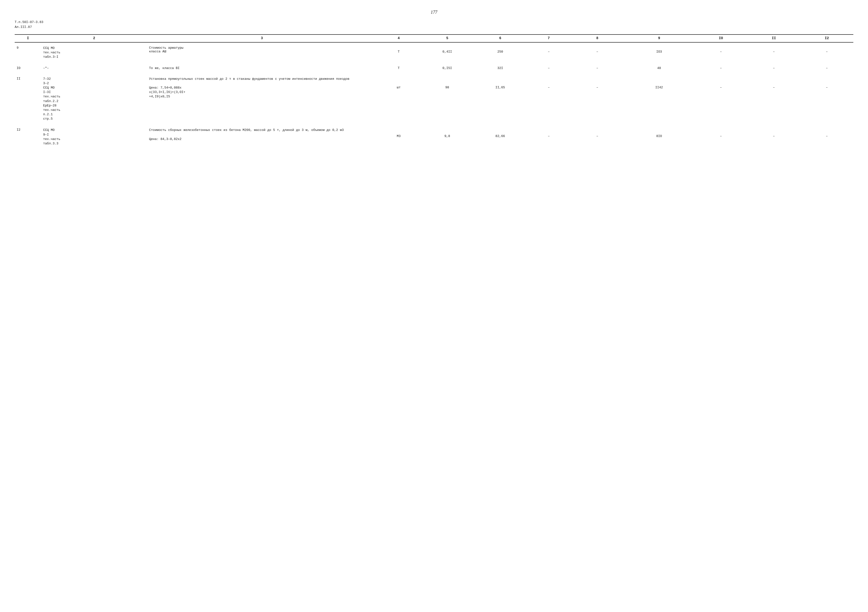 The image size is (868, 612). Describe the element at coordinates (774, 68) in the screenshot. I see `row10-col11: –` at that location.